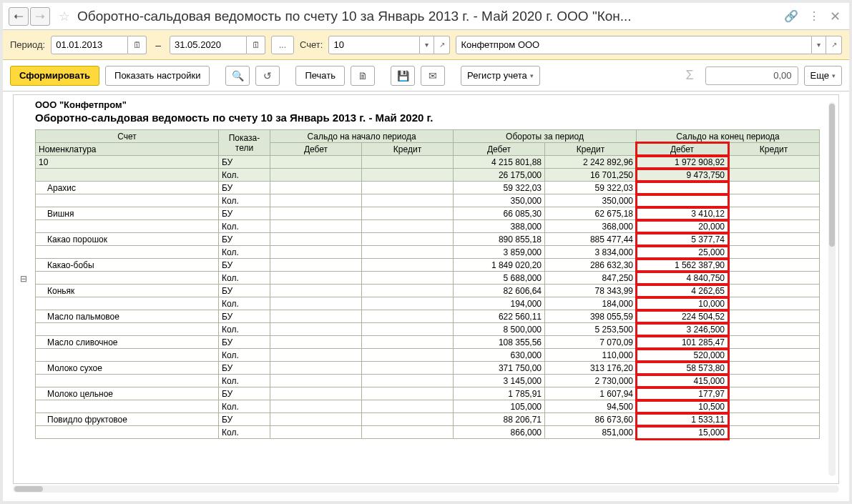 This screenshot has height=504, width=852. Describe the element at coordinates (545, 137) in the screenshot. I see `header-turnover: Обороты за период` at that location.